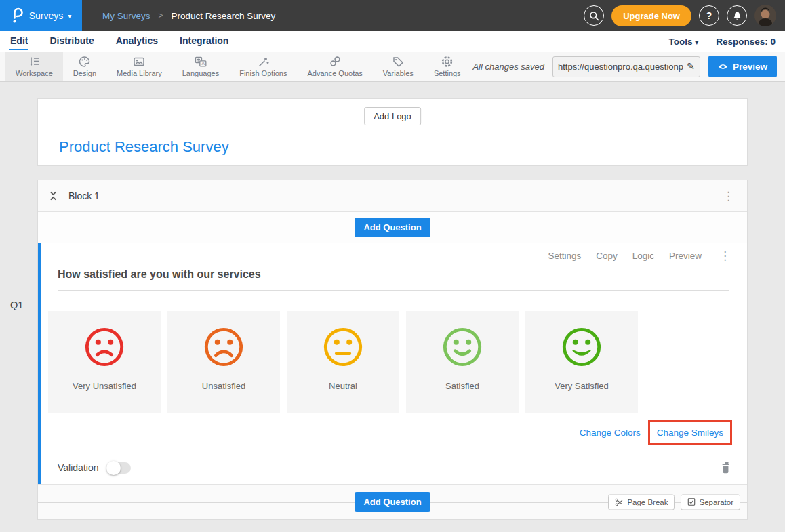 The width and height of the screenshot is (785, 532). What do you see at coordinates (738, 16) in the screenshot?
I see `bell-icon` at bounding box center [738, 16].